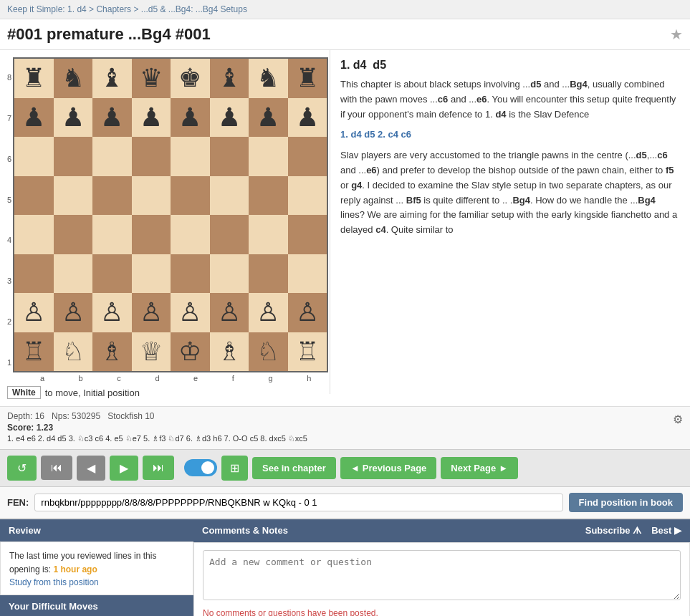 The image size is (690, 616). What do you see at coordinates (235, 468) in the screenshot?
I see `board-icon-button: ⊞` at bounding box center [235, 468].